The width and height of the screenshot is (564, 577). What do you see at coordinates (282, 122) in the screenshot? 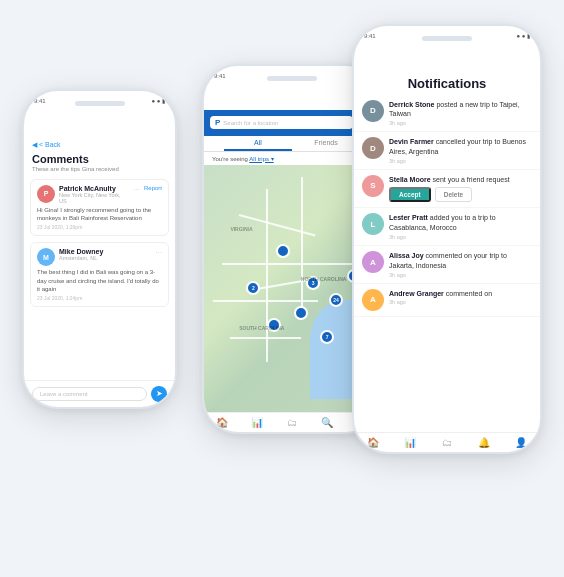
I see `search-bar: P Search for a location` at bounding box center [282, 122].